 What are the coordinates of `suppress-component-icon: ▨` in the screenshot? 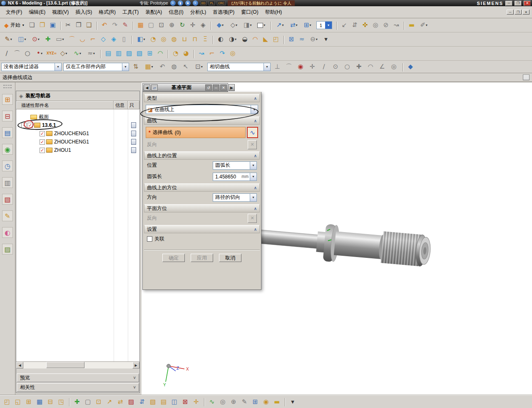 It's located at (131, 402).